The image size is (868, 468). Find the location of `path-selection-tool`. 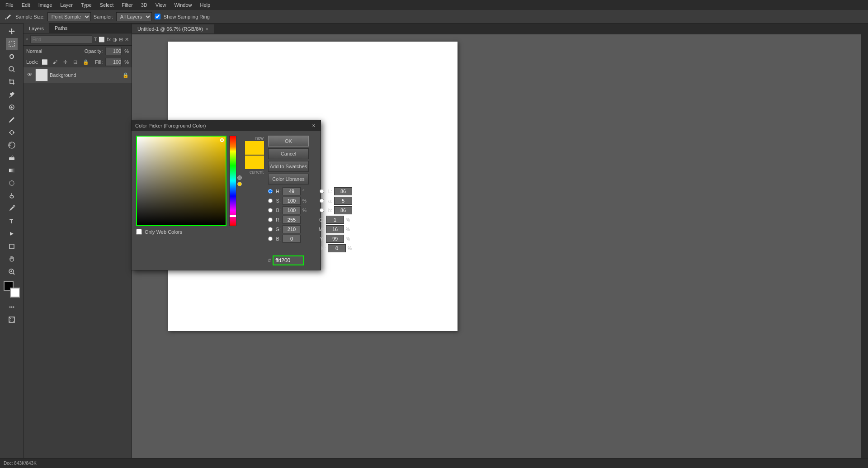

path-selection-tool is located at coordinates (12, 234).